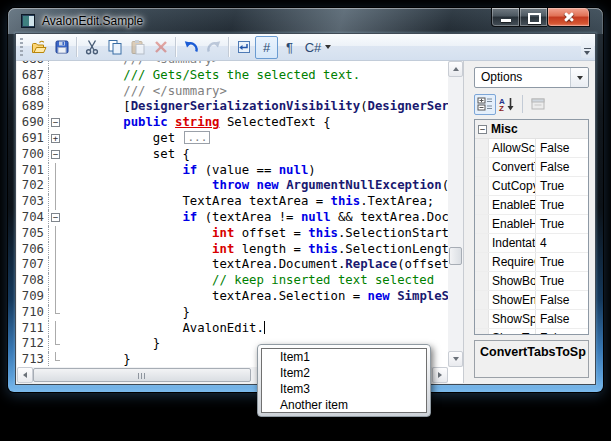  What do you see at coordinates (532, 206) in the screenshot?
I see `property-row: EnableEmailHyperlinksTrue` at bounding box center [532, 206].